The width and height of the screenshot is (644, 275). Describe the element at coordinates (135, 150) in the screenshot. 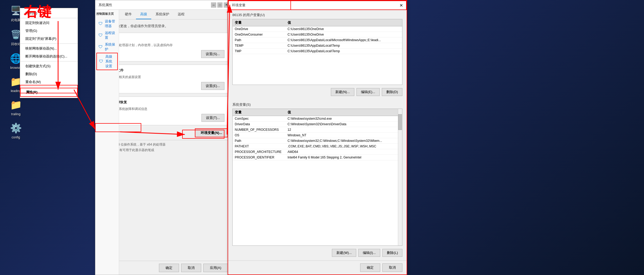

I see `sys-touch-value: 没有可用于此显示器的笔或` at that location.